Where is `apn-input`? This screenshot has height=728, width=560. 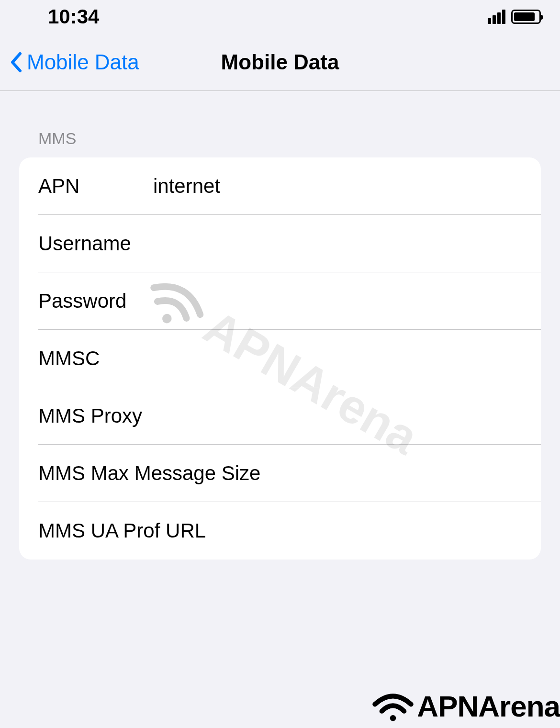
apn-input is located at coordinates (347, 186).